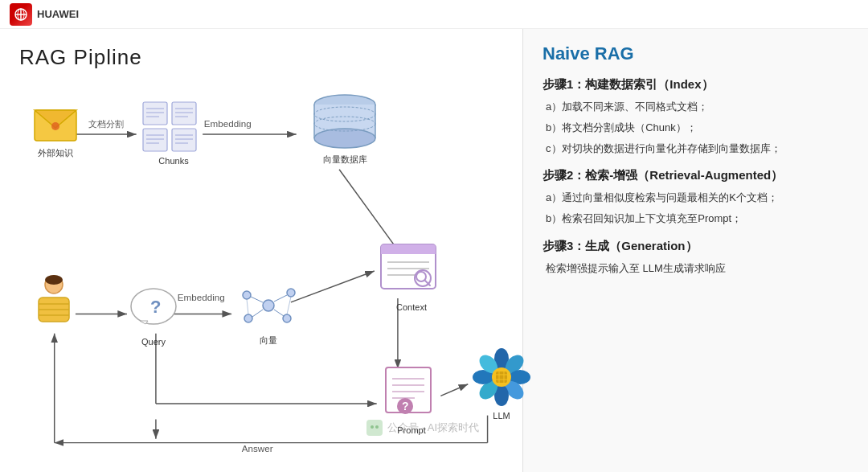  I want to click on context-icon, so click(411, 271).